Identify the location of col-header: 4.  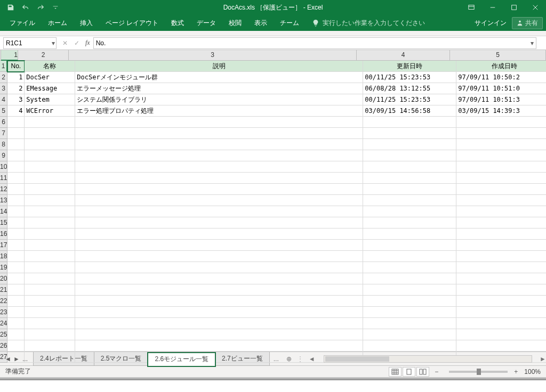
(403, 55).